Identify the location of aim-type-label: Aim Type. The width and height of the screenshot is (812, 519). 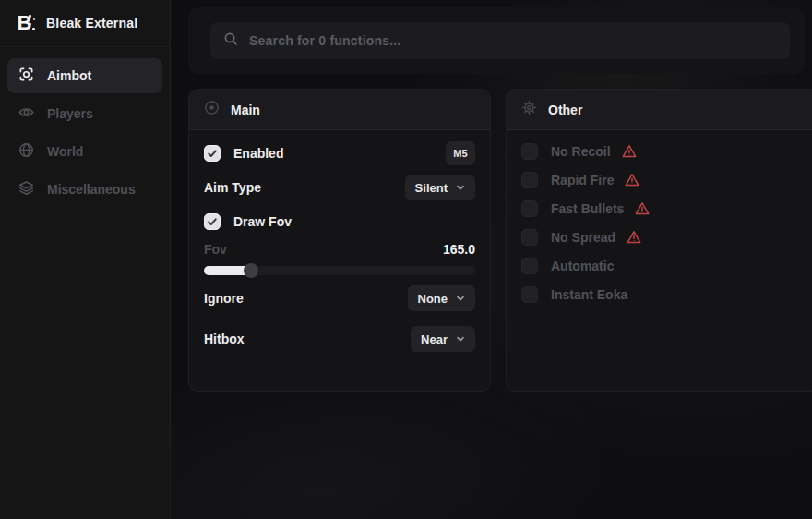
(233, 187).